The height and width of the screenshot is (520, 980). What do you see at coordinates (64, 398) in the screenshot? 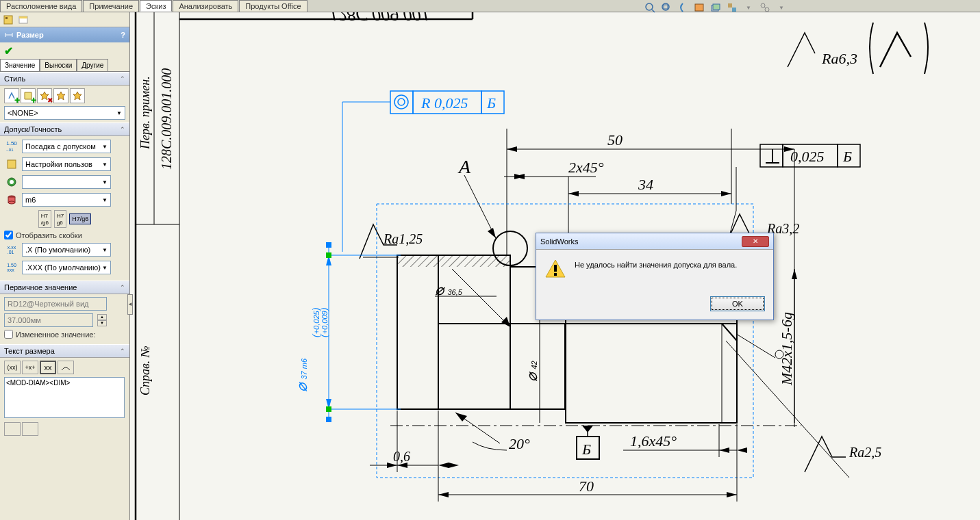
I see `dimtext-textarea: <MOD-DIAM><DIM>` at bounding box center [64, 398].